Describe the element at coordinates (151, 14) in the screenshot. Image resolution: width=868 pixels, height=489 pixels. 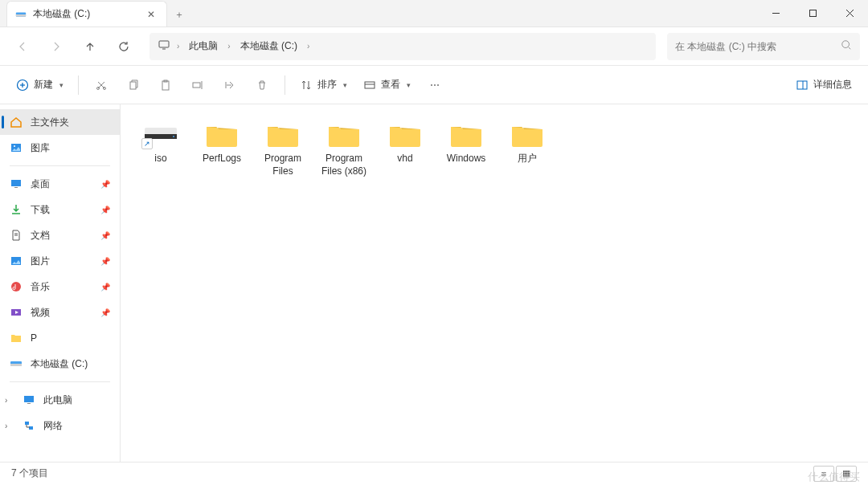
I see `tab-close-button: ✕` at that location.